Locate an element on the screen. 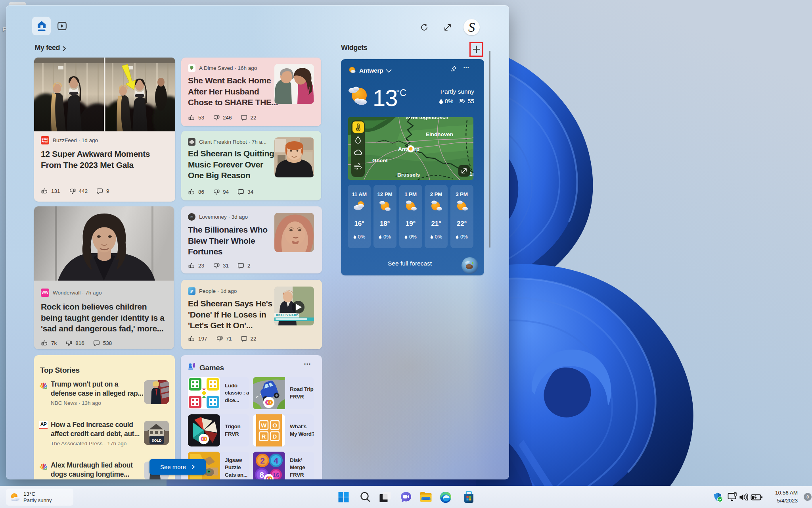 This screenshot has height=508, width=812. svg-text: 2 is located at coordinates (262, 460).